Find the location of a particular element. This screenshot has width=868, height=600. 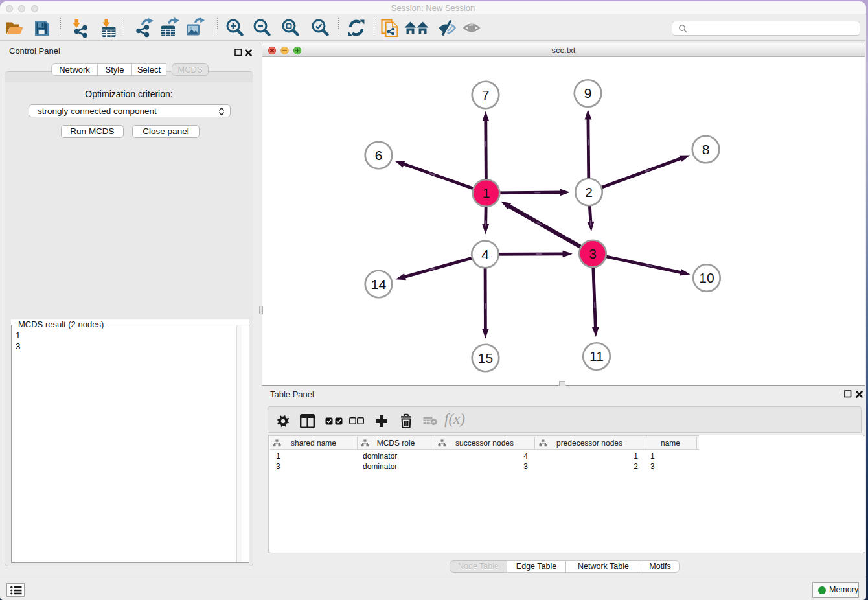

svg-text: 15 is located at coordinates (486, 358).